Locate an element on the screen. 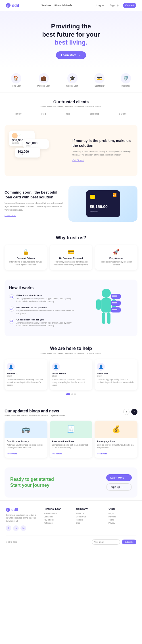 Image resolution: width=142 pixels, height=644 pixels. footer-link-partners: Partners is located at coordinates (122, 517).